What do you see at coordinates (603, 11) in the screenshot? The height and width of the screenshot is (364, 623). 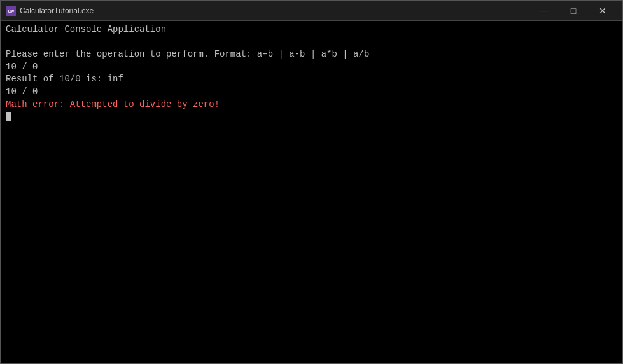 I see `close-button: ✕` at bounding box center [603, 11].